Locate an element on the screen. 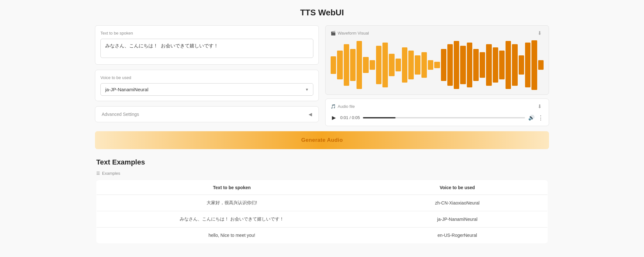 The image size is (644, 257). audio-header: 🎵 Audio file ⬇ is located at coordinates (437, 106).